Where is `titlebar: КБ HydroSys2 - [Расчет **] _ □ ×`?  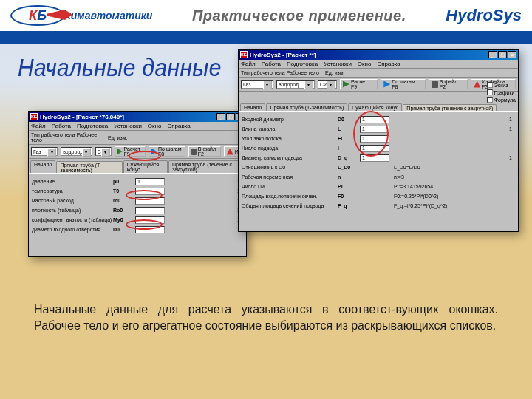
titlebar: КБ HydroSys2 - [Расчет **] _ □ × is located at coordinates (378, 55).